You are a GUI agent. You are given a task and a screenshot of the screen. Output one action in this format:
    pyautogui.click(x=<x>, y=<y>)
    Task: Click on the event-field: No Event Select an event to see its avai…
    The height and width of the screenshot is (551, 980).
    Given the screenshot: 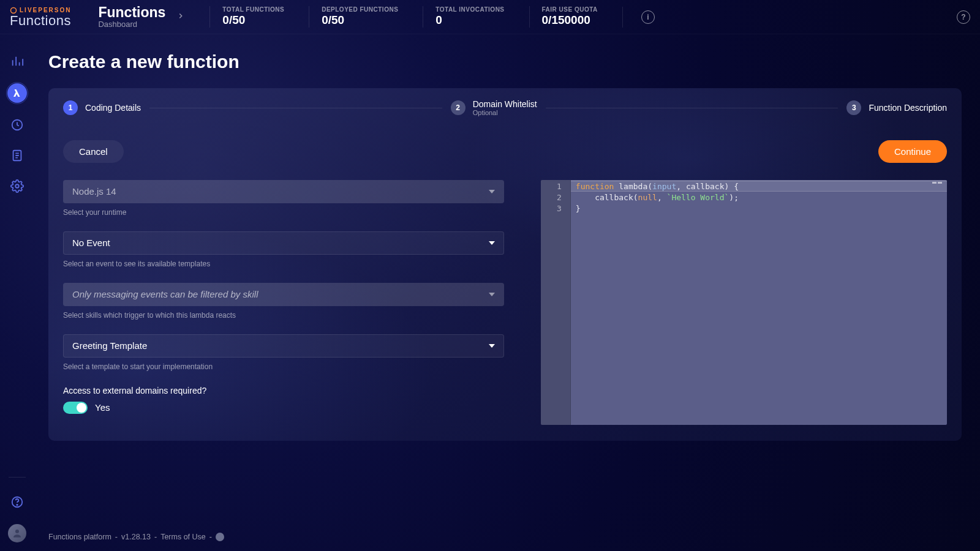 What is the action you would take?
    pyautogui.click(x=284, y=250)
    